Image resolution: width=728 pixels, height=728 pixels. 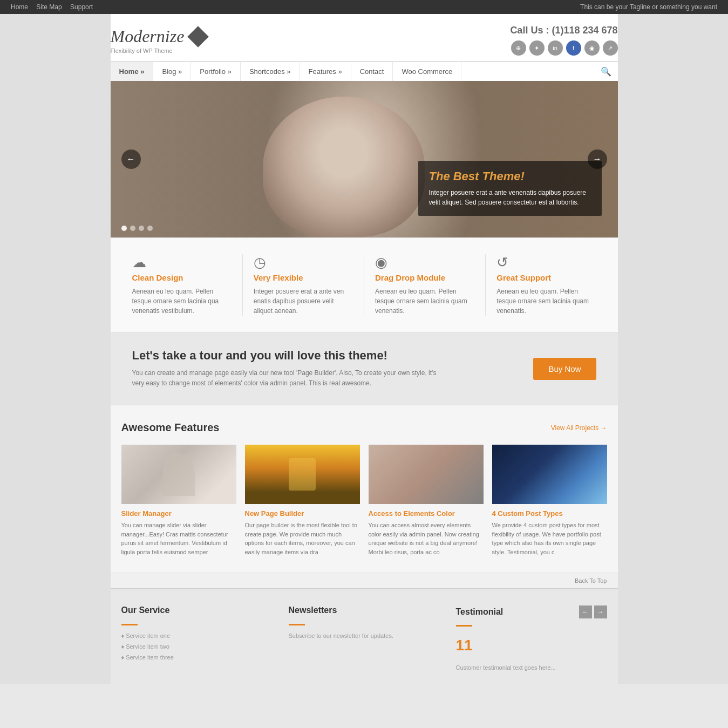 I want to click on logo-text-label: Modernize, so click(x=148, y=37).